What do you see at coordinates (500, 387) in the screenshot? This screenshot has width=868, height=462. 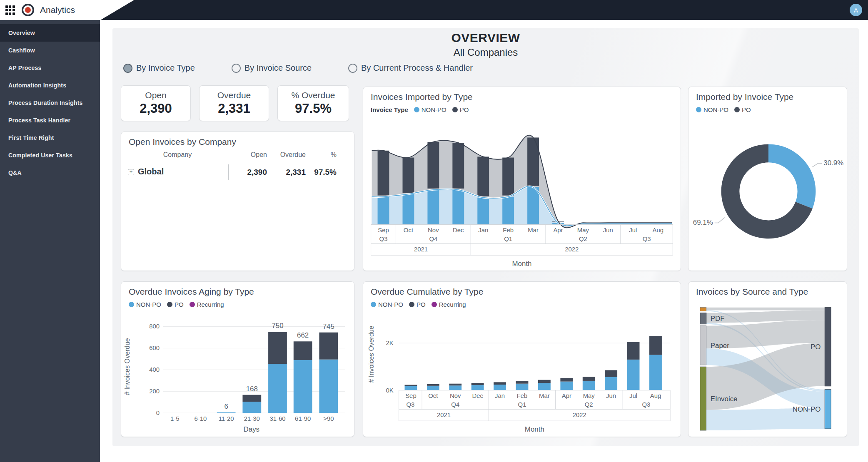 I see `non-po-bar-jan` at bounding box center [500, 387].